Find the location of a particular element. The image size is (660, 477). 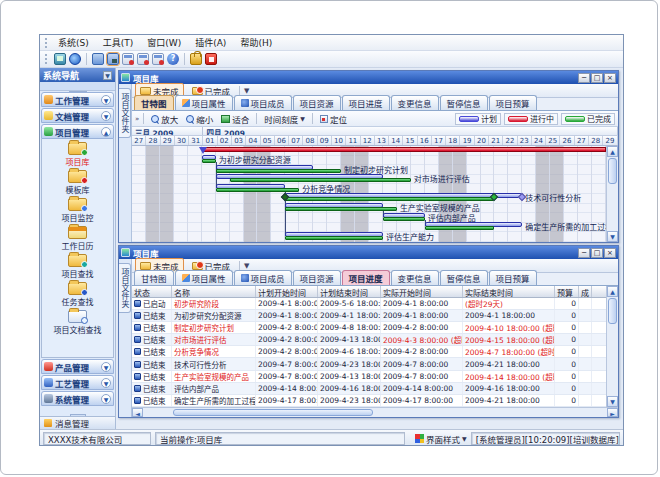

column-header-名称: 名称 is located at coordinates (214, 292).